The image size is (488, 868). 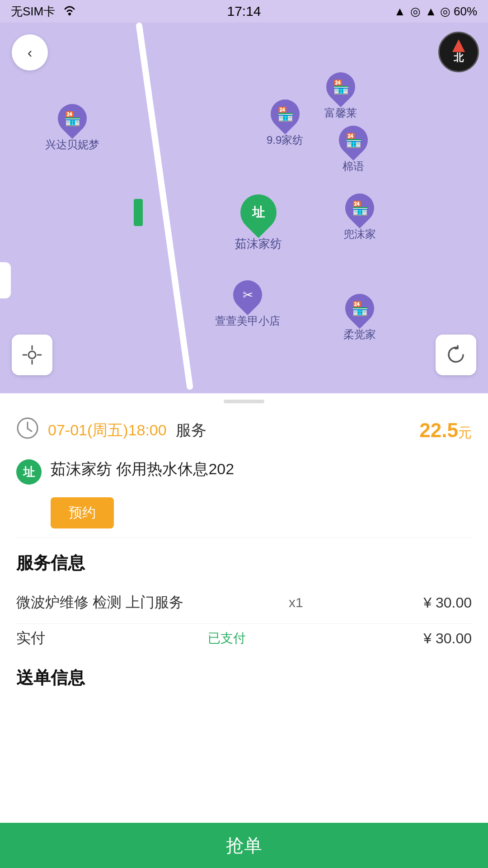 What do you see at coordinates (29, 472) in the screenshot?
I see `address-icon: 址` at bounding box center [29, 472].